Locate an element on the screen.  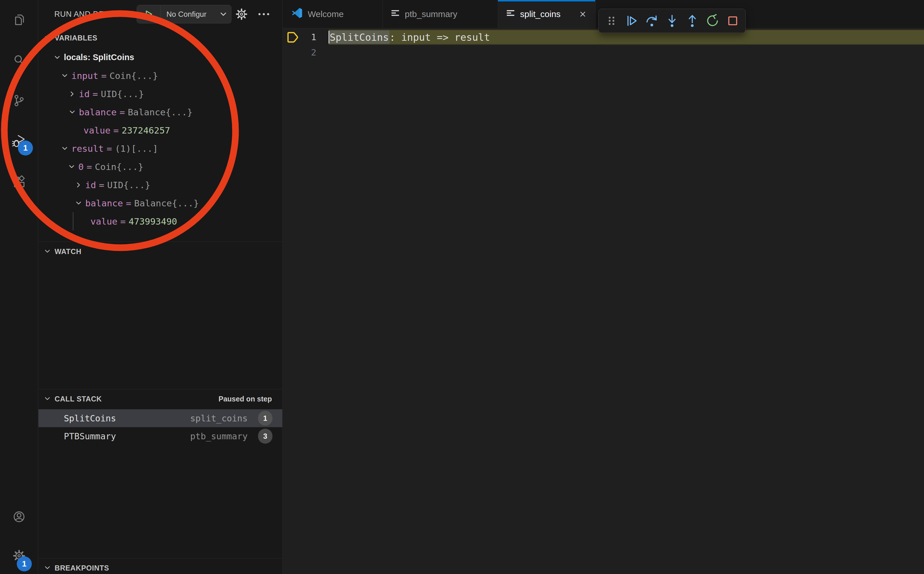
explorer-icon is located at coordinates (19, 20).